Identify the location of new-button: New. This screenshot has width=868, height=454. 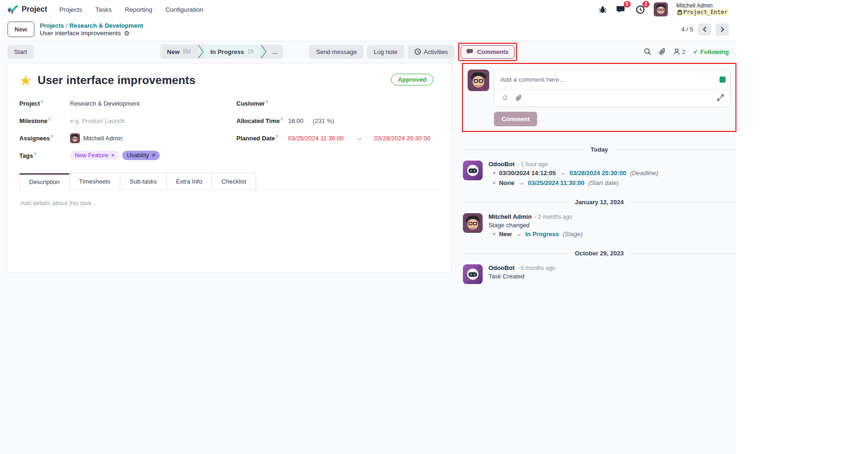
(21, 29).